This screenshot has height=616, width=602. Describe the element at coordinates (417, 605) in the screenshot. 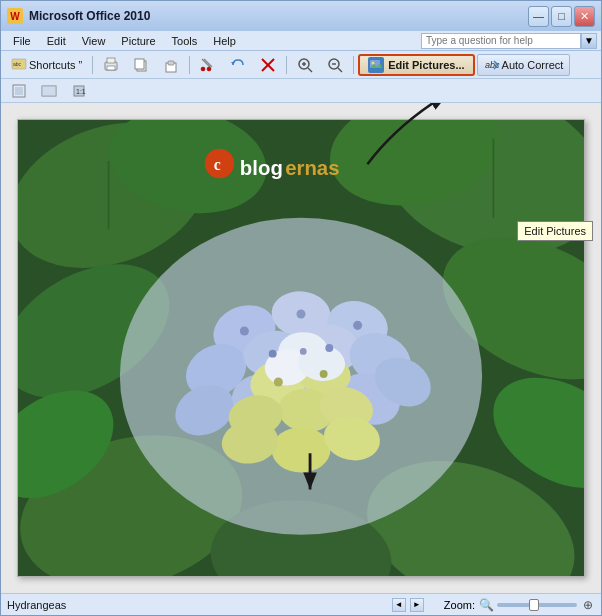

I see `nav-next-button: ►` at that location.